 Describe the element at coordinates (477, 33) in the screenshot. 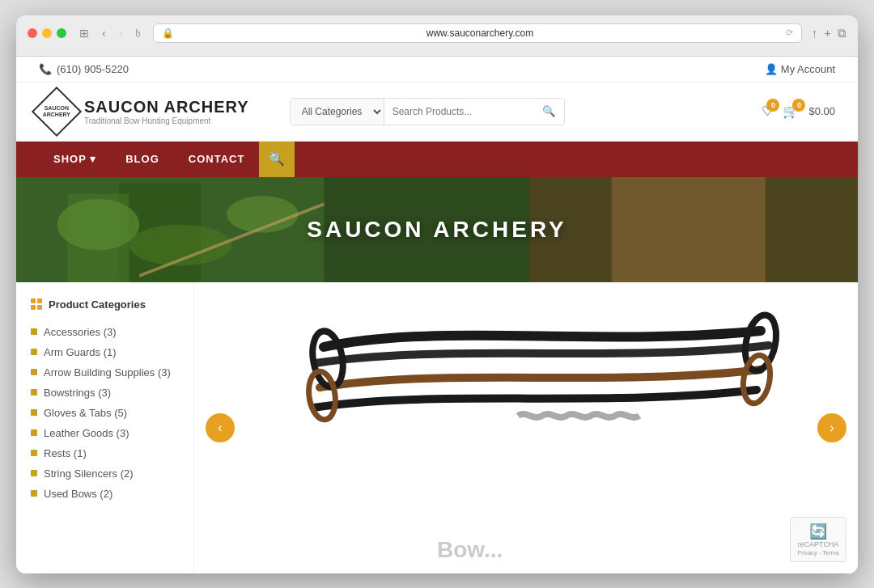

I see `address-bar: 🔒 www.sauconarchery.com ⟳` at that location.